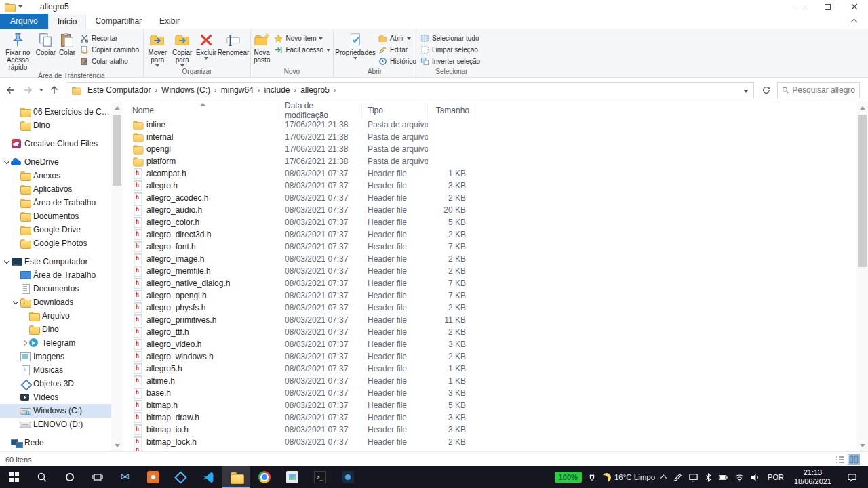  I want to click on file-row: bitmap_io.h08/03/2021 07:37Header file3 …, so click(492, 430).